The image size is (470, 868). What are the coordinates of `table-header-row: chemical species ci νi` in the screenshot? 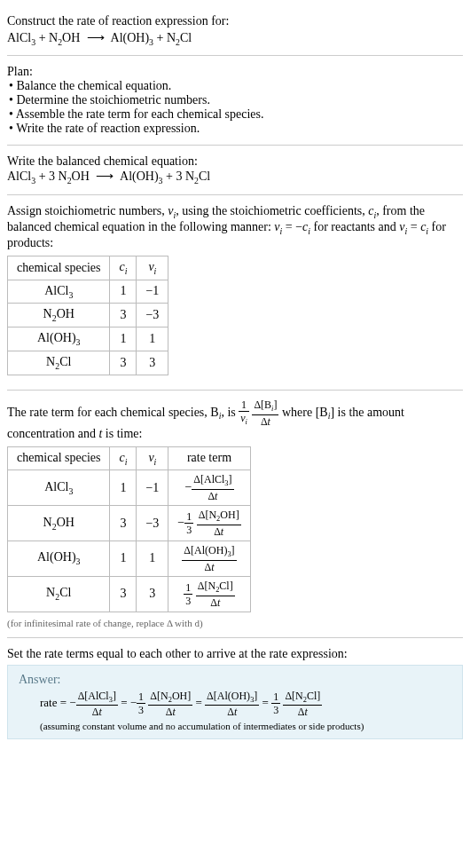 It's located at (89, 268).